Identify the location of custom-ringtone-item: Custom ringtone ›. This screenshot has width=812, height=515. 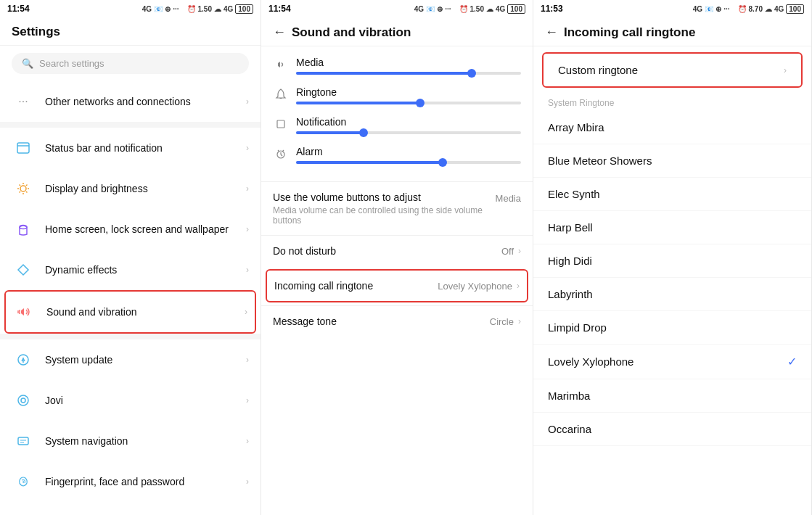
(672, 70).